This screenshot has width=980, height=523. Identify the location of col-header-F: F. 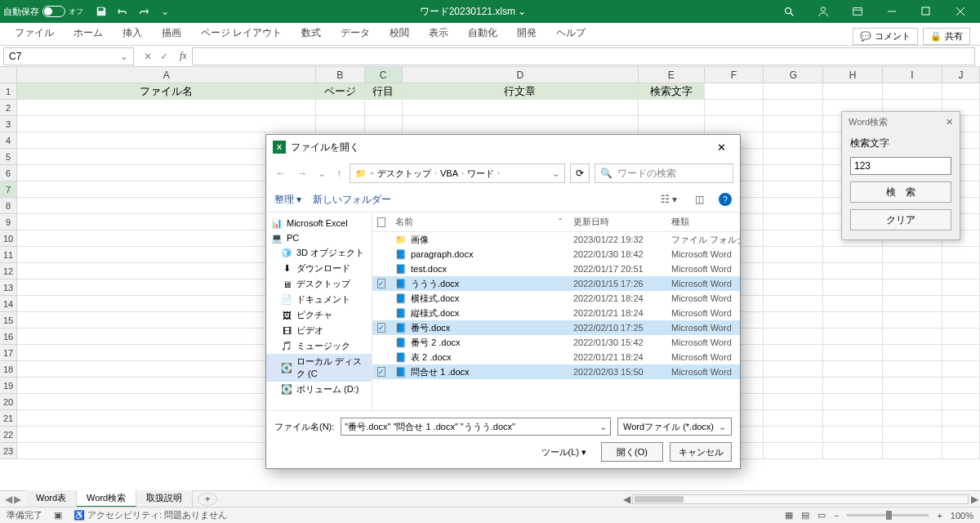
(735, 75).